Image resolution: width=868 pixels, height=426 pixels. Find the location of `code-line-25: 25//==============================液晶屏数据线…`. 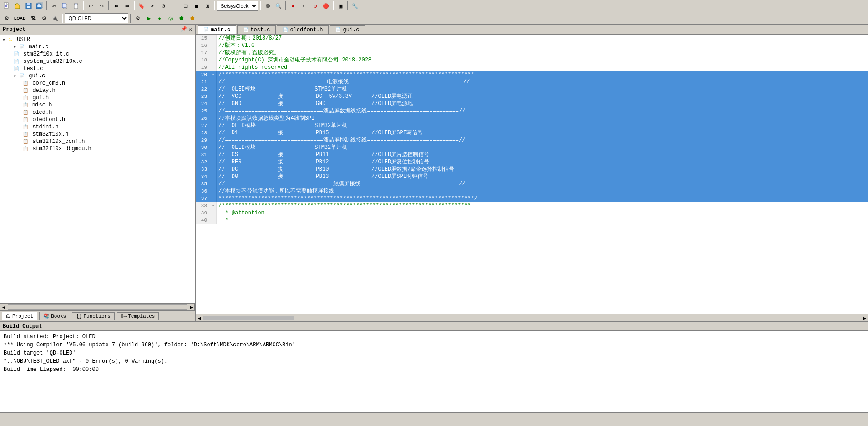

code-line-25: 25//==============================液晶屏数据线… is located at coordinates (532, 111).